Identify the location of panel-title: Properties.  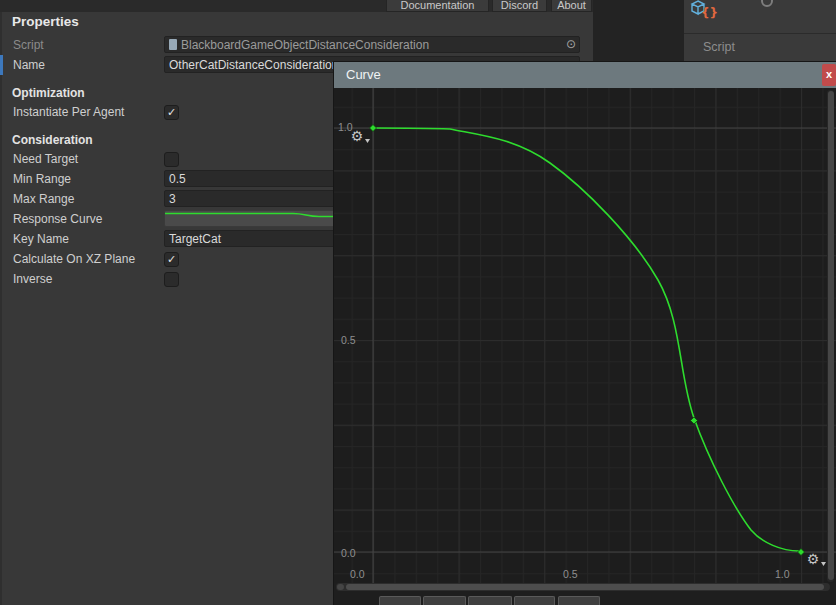
(46, 22).